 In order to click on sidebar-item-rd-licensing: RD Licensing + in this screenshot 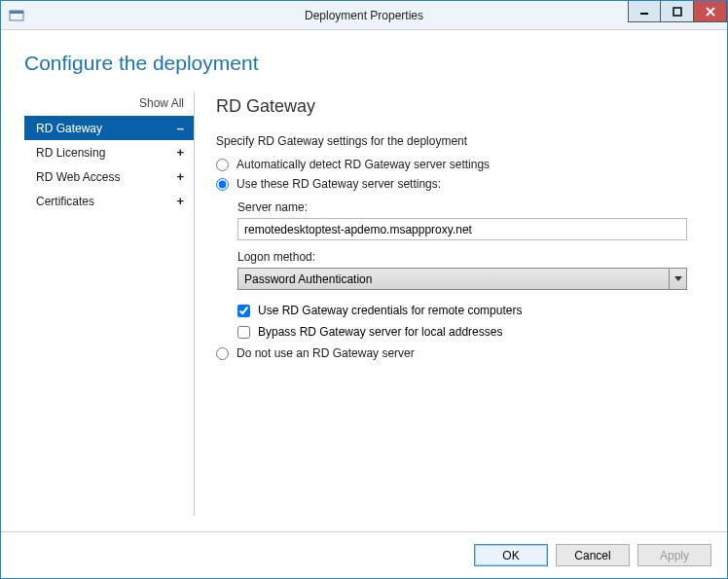, I will do `click(109, 152)`.